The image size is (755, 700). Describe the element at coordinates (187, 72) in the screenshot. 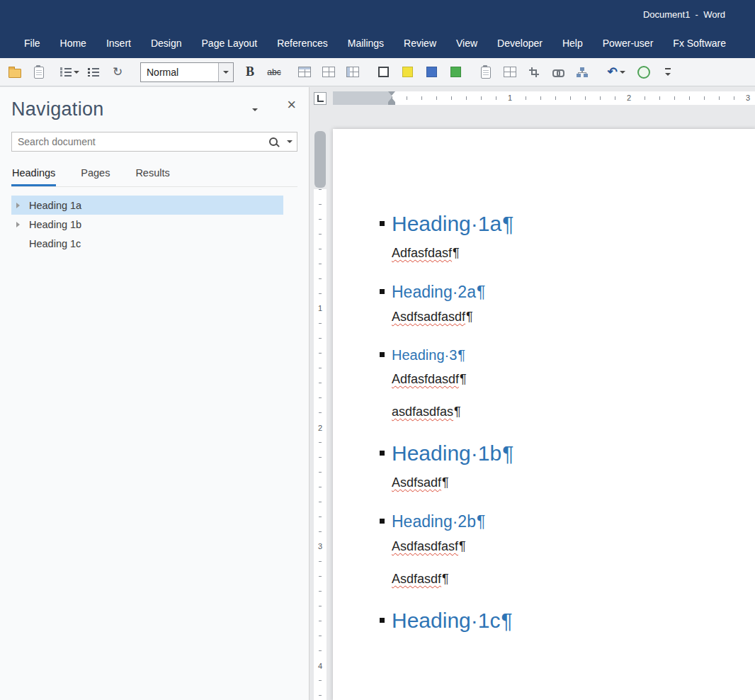

I see `style-combobox: Normal` at that location.